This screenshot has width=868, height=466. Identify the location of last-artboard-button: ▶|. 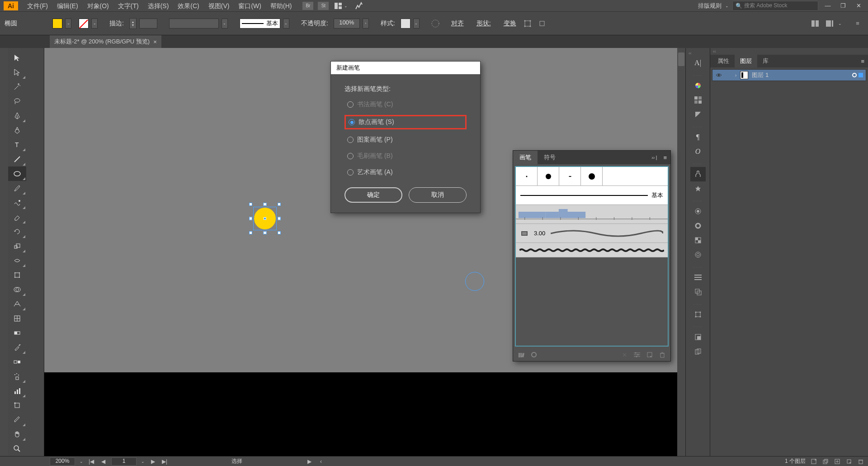
(165, 461).